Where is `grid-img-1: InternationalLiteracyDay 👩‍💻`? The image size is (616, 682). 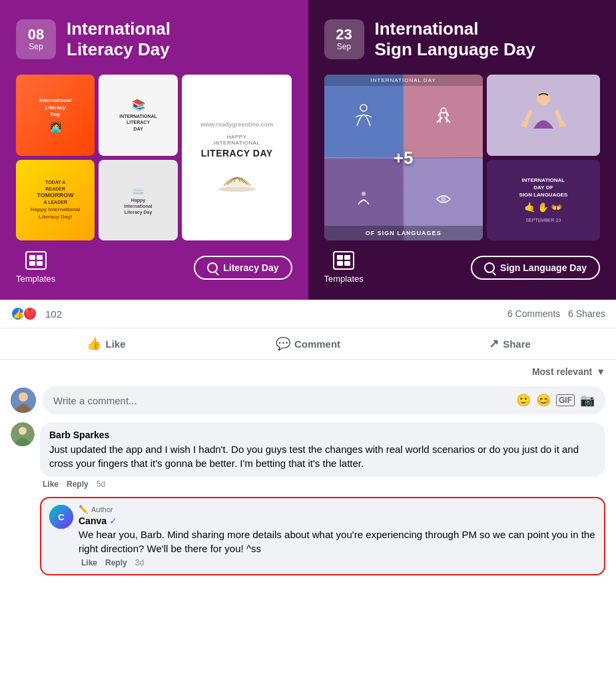
grid-img-1: InternationalLiteracyDay 👩‍💻 is located at coordinates (55, 115).